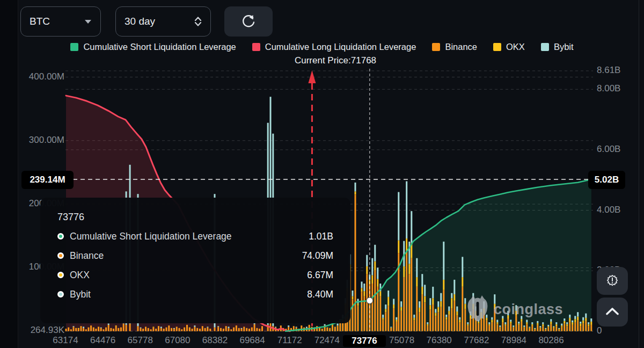 This screenshot has height=348, width=644. What do you see at coordinates (195, 256) in the screenshot?
I see `tooltip-row: Binance74.09M` at bounding box center [195, 256].